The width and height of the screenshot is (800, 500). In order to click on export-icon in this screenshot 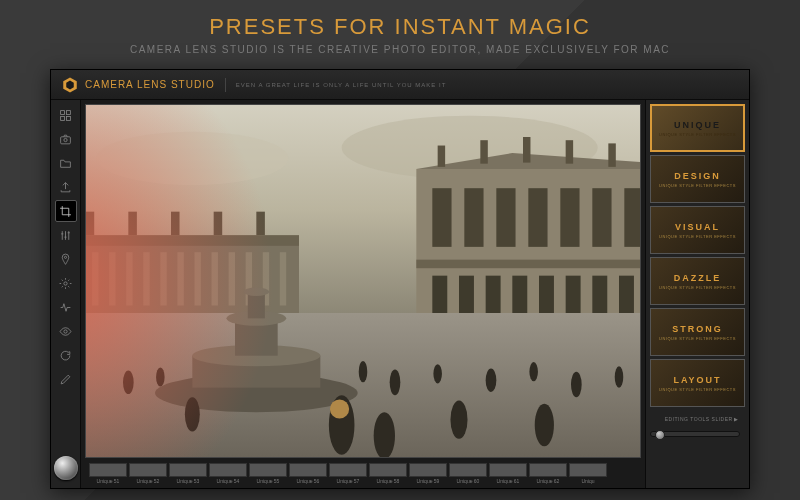, I will do `click(66, 188)`.